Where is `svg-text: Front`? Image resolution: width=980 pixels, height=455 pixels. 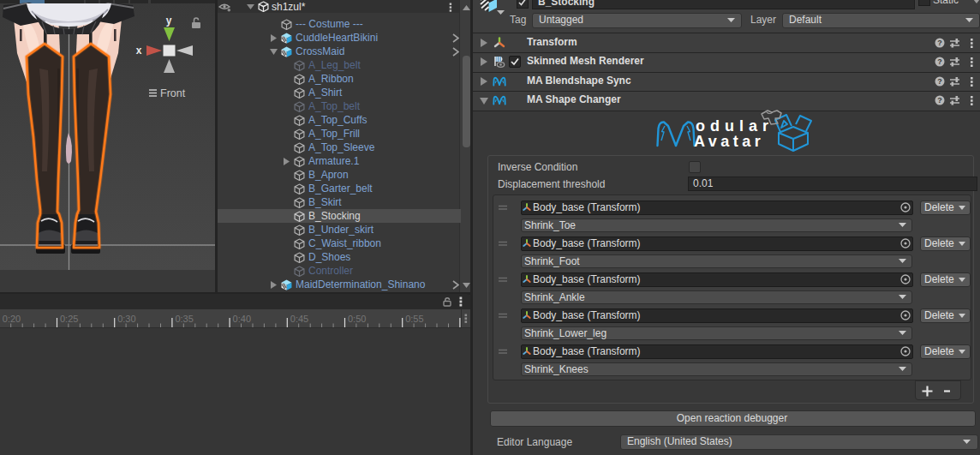 svg-text: Front is located at coordinates (173, 93).